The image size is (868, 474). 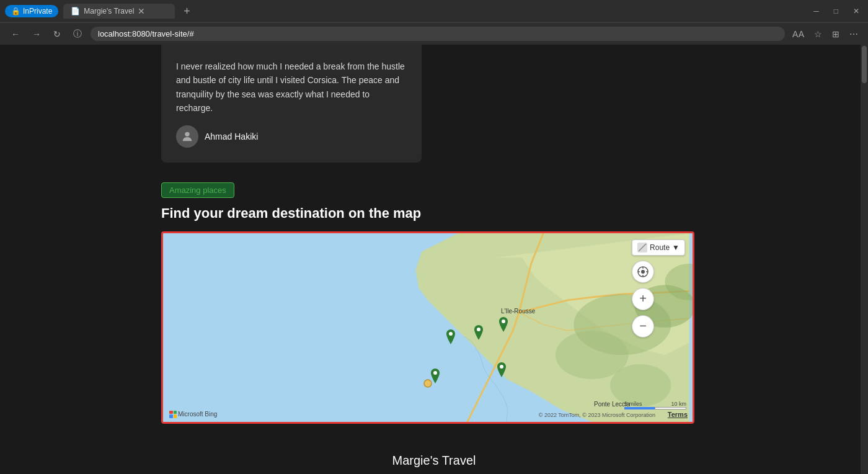 I want to click on avatar, so click(x=187, y=136).